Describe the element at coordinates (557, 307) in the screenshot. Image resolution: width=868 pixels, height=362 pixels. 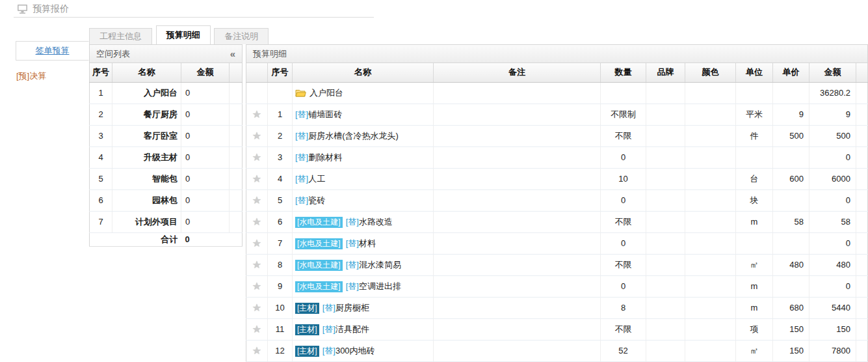
I see `detail-row: ★10[主材][替]厨房橱柜8m6805440` at that location.